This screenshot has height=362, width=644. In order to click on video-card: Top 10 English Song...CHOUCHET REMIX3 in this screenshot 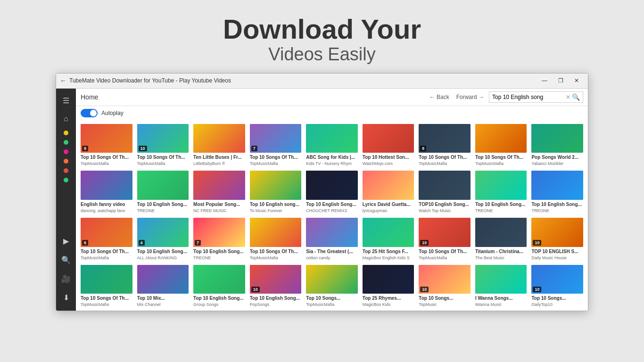, I will do `click(332, 192)`.